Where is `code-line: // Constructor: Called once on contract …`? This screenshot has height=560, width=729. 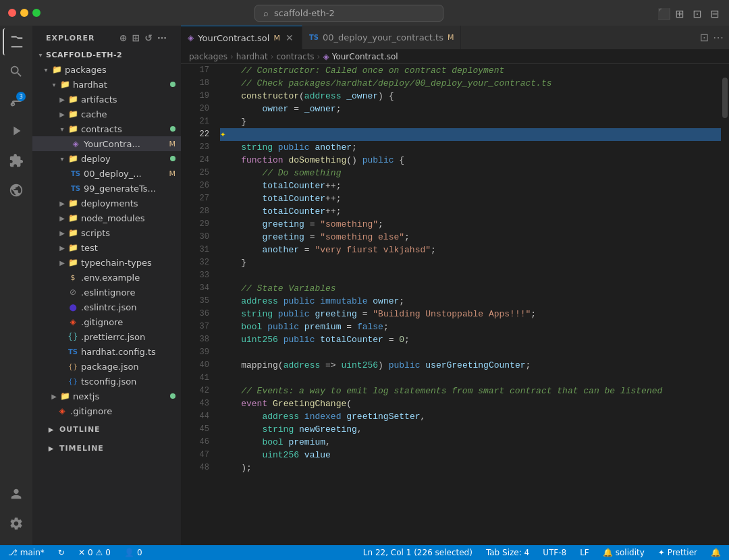 code-line: // Constructor: Called once on contract … is located at coordinates (470, 70).